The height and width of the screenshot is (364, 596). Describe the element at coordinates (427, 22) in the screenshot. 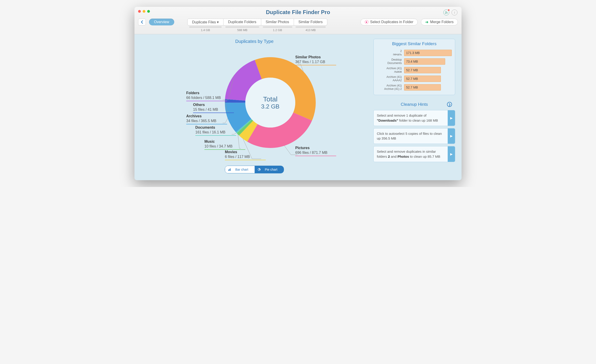

I see `merge-icon: ➜` at that location.